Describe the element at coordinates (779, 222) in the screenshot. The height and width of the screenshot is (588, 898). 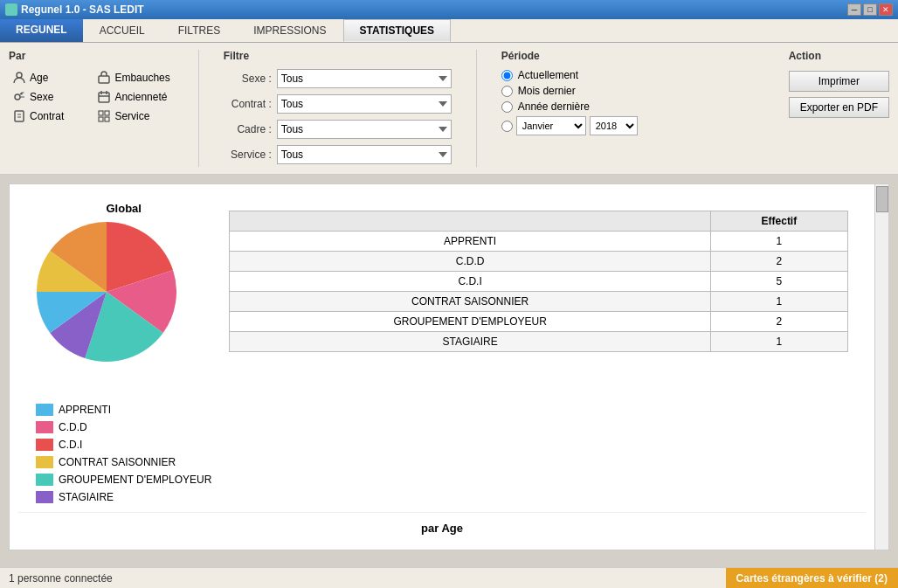
I see `table-header-effectif: Effectif` at that location.